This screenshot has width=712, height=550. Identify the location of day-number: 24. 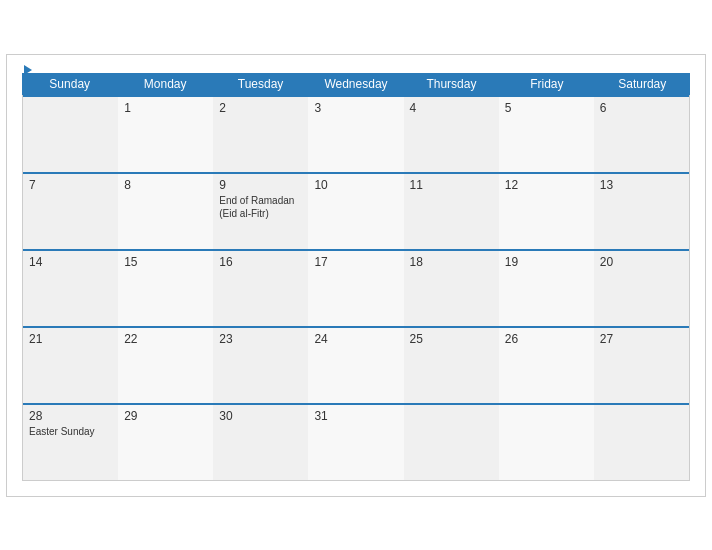
(356, 339).